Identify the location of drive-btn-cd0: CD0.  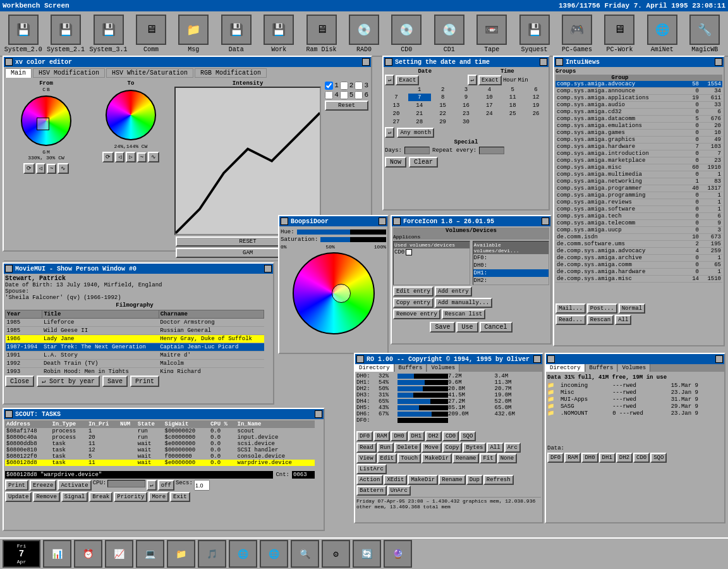
(451, 436).